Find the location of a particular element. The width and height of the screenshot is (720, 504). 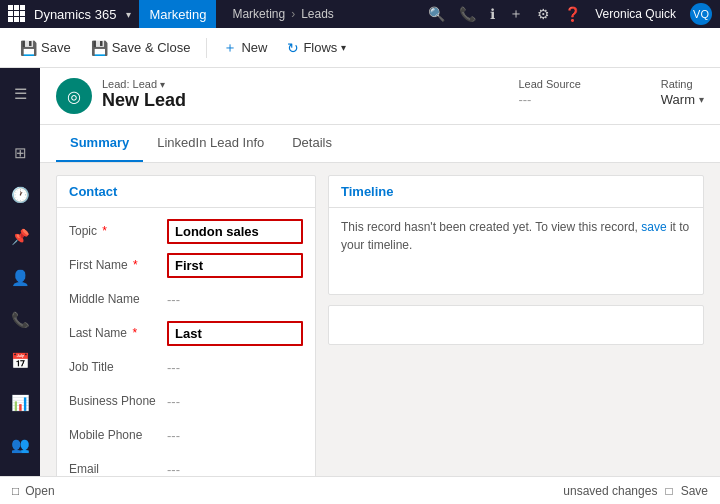

contact-section-title: Contact is located at coordinates (186, 192).